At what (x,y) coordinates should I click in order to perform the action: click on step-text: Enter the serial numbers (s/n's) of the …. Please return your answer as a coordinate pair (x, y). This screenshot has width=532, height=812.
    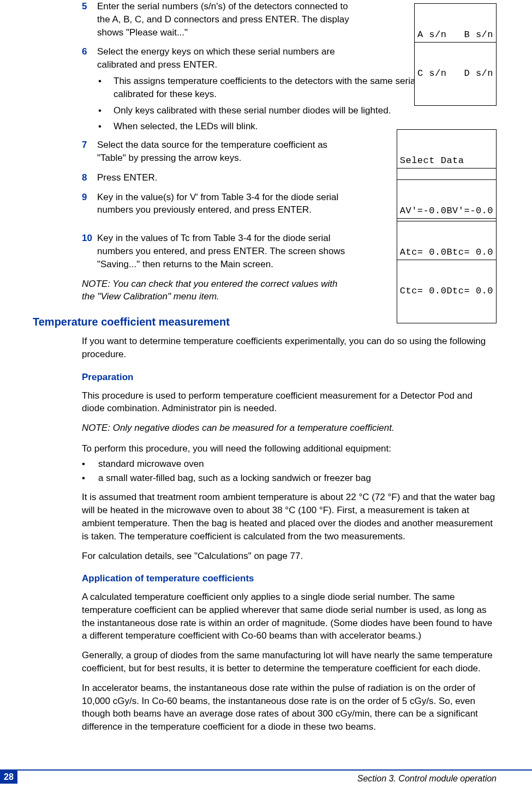
    Looking at the image, I should click on (228, 20).